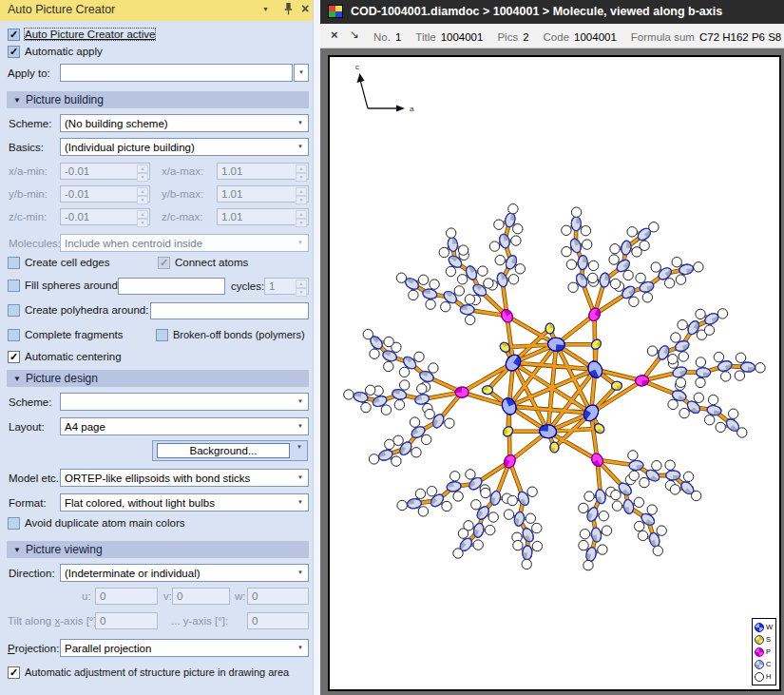  Describe the element at coordinates (223, 451) in the screenshot. I see `background-button: Background...` at that location.